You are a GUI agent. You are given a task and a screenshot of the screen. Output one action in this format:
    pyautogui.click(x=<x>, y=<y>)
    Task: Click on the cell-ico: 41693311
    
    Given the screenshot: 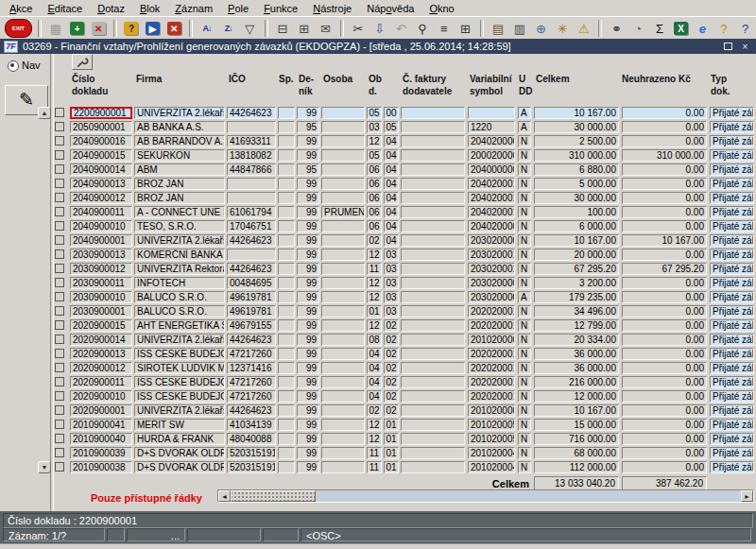 What is the action you would take?
    pyautogui.click(x=251, y=142)
    